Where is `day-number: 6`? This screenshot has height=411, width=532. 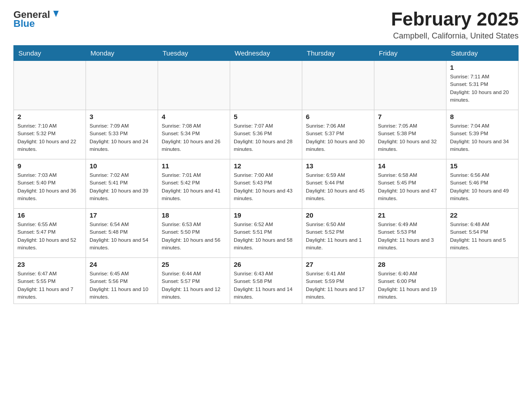 day-number: 6 is located at coordinates (338, 116).